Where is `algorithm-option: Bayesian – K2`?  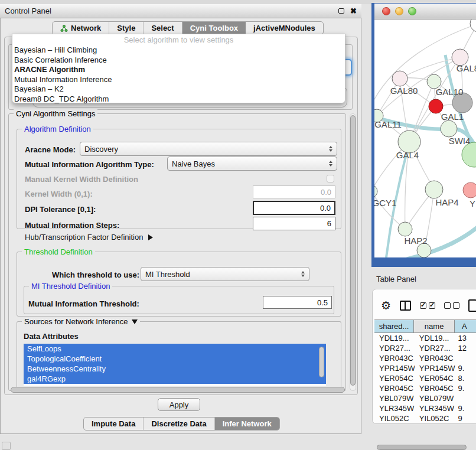
algorithm-option: Bayesian – K2 is located at coordinates (178, 90).